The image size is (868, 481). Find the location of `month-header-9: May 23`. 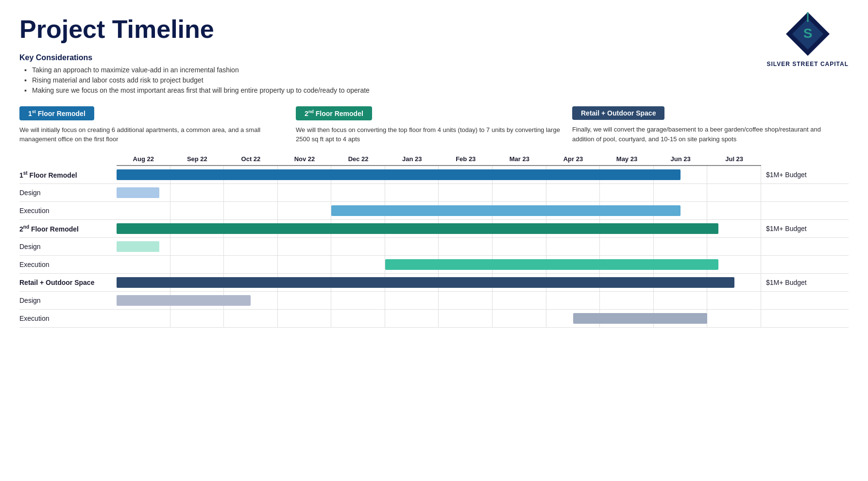

month-header-9: May 23 is located at coordinates (627, 159).